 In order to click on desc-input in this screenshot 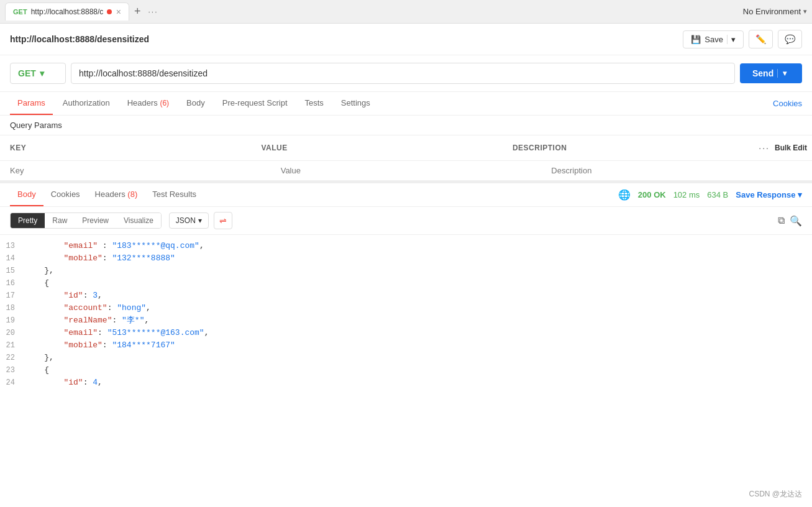, I will do `click(677, 170)`.